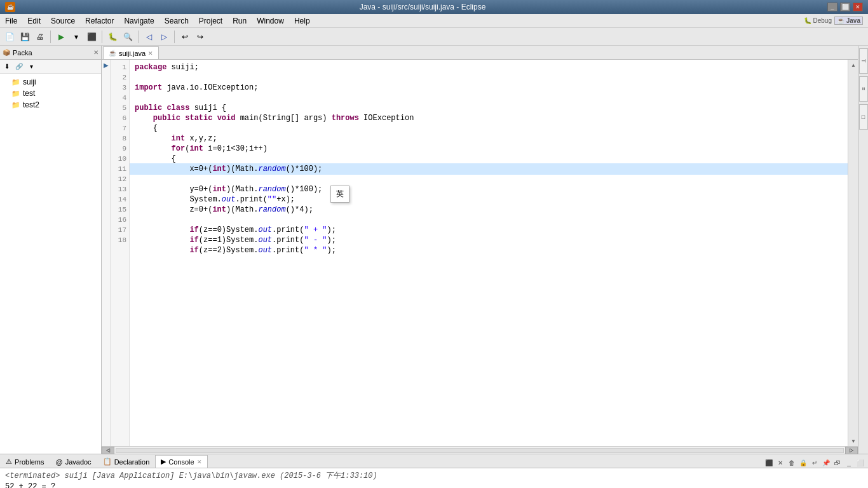 Image resolution: width=868 pixels, height=488 pixels. Describe the element at coordinates (11, 20) in the screenshot. I see `menu-file: File` at that location.